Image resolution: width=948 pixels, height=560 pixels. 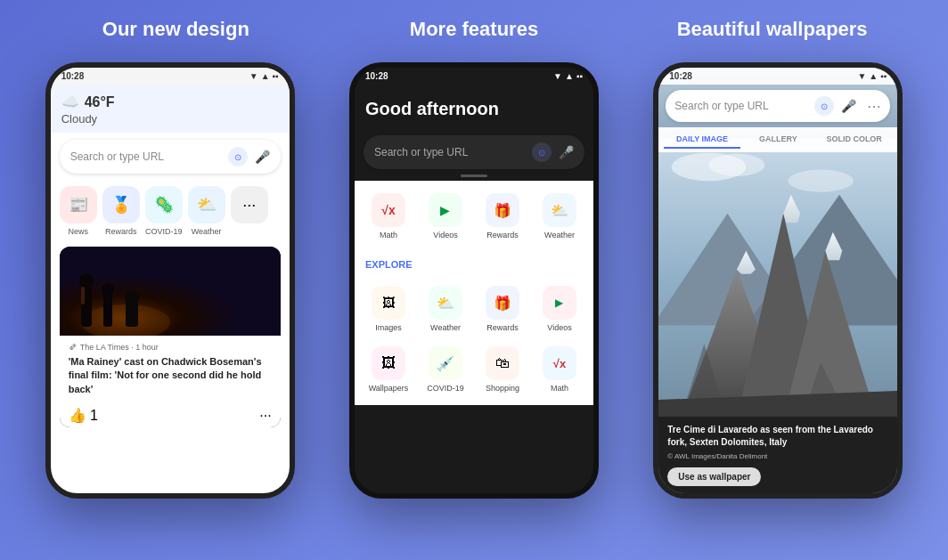 I want to click on wallpaper-credit: © AWL Images/Danita Delimont, so click(x=778, y=456).